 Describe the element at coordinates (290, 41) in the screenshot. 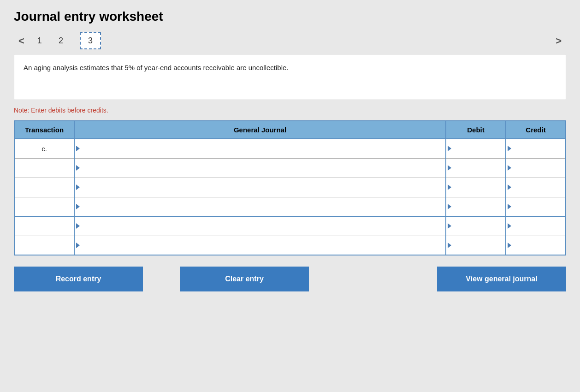

I see `nav-row: < 1 2 3 >` at that location.